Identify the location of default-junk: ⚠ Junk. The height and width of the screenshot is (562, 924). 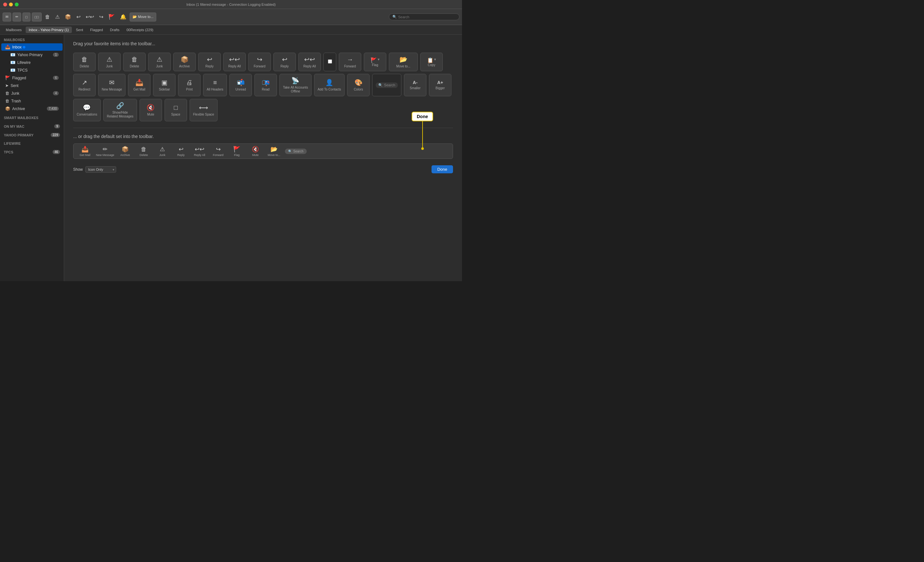
(162, 151).